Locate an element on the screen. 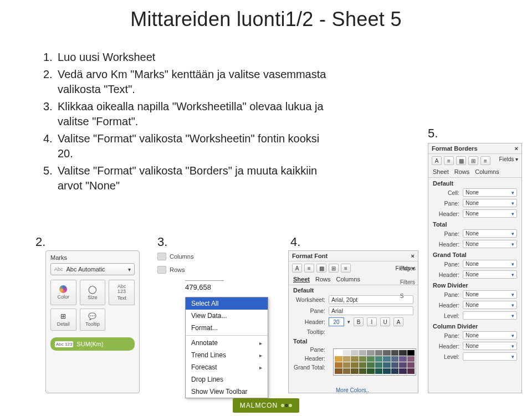 The width and height of the screenshot is (532, 416). menu-forecast: Forecast is located at coordinates (227, 367).